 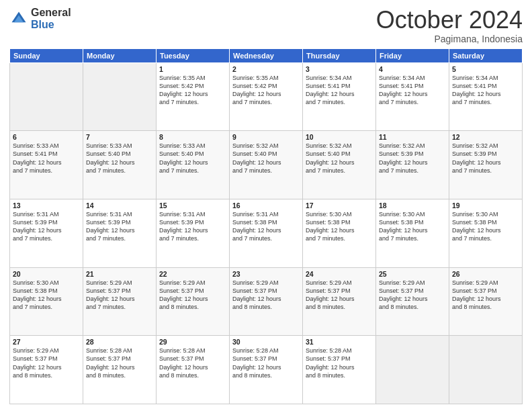 What do you see at coordinates (340, 55) in the screenshot?
I see `col-thursday: Thursday` at bounding box center [340, 55].